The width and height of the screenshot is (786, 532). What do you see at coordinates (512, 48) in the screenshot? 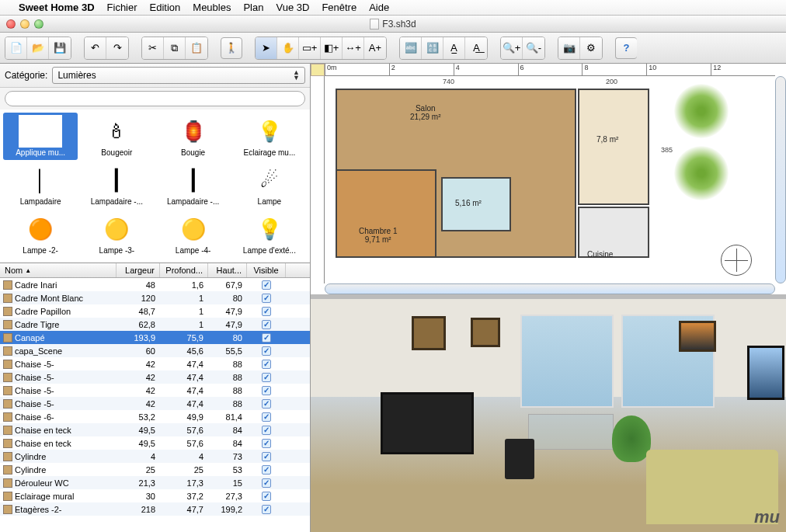
I see `zoom-in-button: 🔍+` at bounding box center [512, 48].